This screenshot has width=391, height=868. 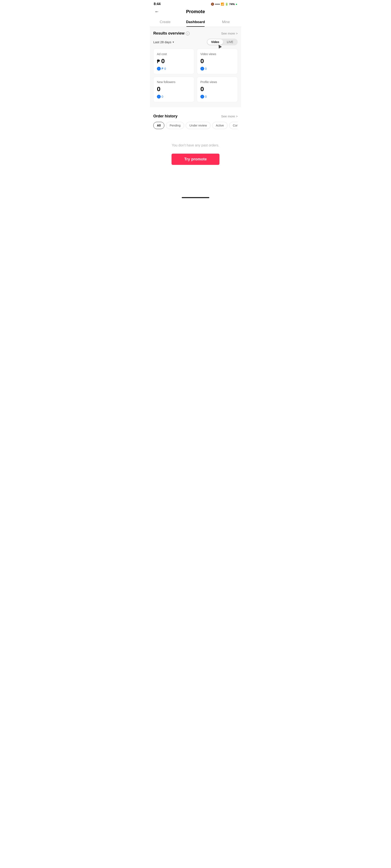 What do you see at coordinates (196, 33) in the screenshot?
I see `results-overview-header: Results overview i See more >` at bounding box center [196, 33].